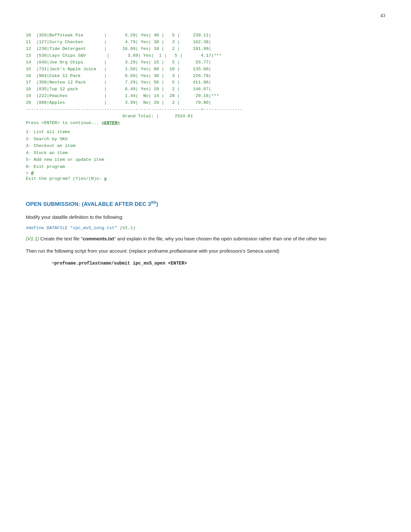 This screenshot has width=411, height=532. Describe the element at coordinates (206, 239) in the screenshot. I see `body-text-2: (V1.1) Create the text file "comments.tx…` at that location.